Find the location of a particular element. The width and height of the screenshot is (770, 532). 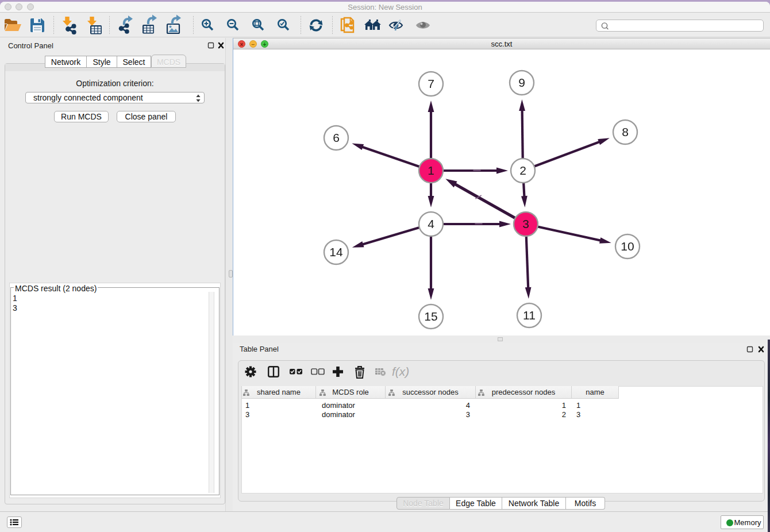

svg-text: 7 is located at coordinates (431, 84).